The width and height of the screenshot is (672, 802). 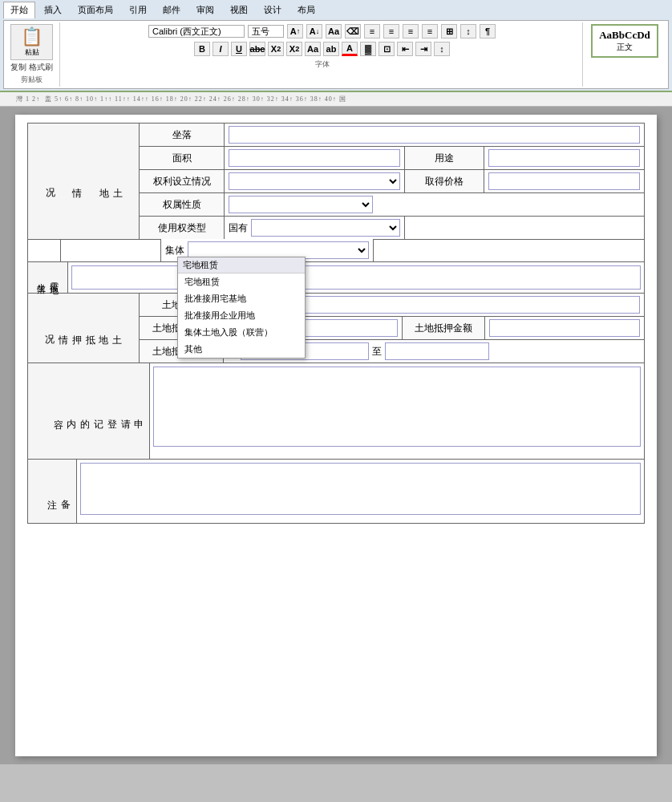 I want to click on spacer3-cell, so click(x=508, y=250).